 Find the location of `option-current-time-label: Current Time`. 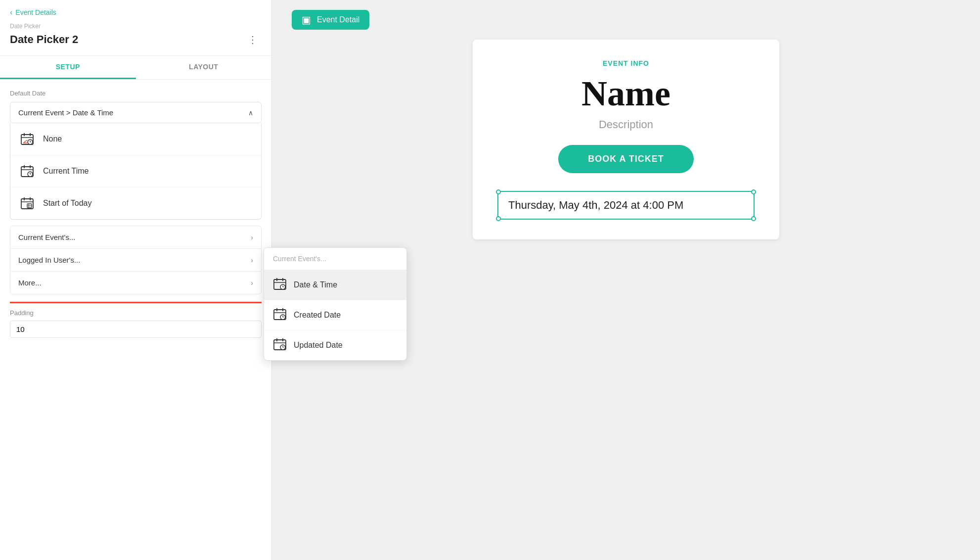

option-current-time-label: Current Time is located at coordinates (66, 171).